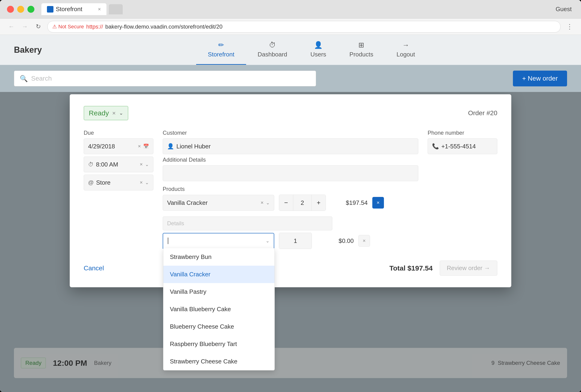  Describe the element at coordinates (116, 9) in the screenshot. I see `new-tab-button` at that location.